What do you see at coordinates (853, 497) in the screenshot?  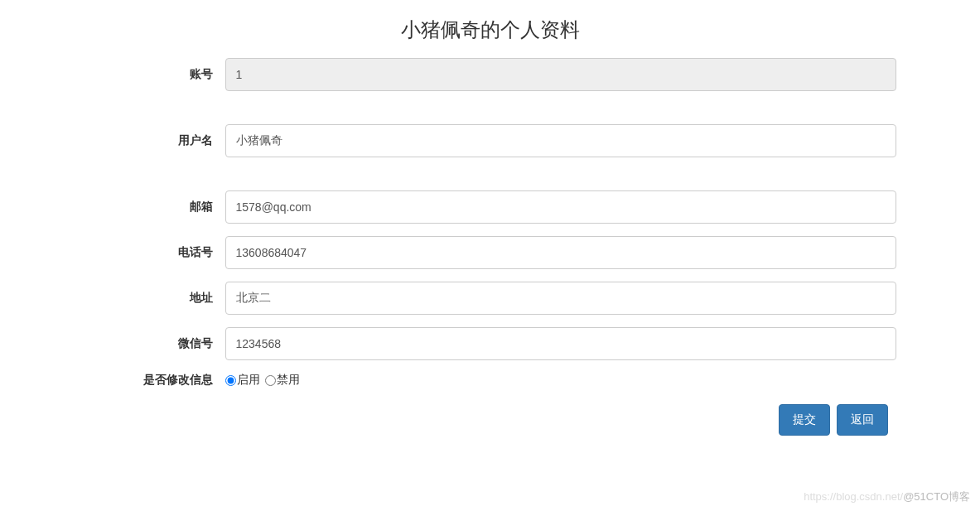 I see `watermark-url: https://blog.csdn.net/` at bounding box center [853, 497].